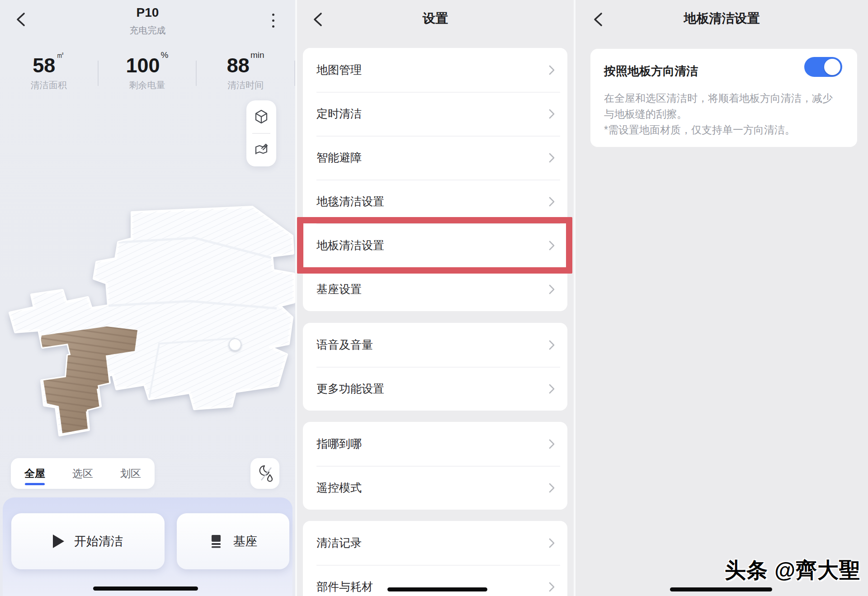  I want to click on clean-mode-tabs: 全屋 选区 划区, so click(83, 473).